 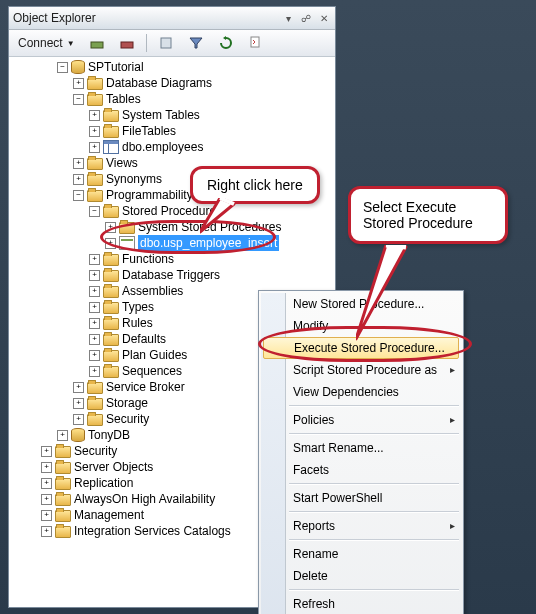 What do you see at coordinates (361, 498) in the screenshot?
I see `menu-start-powershell: Start PowerShell` at bounding box center [361, 498].